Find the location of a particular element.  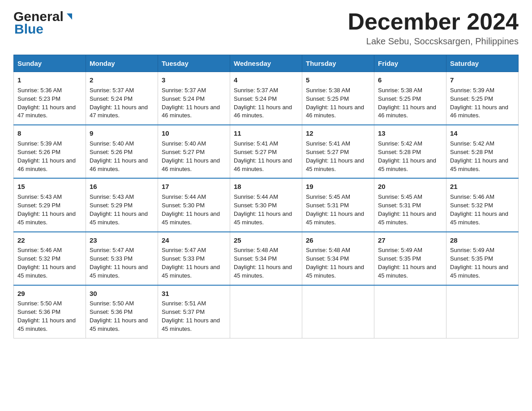

day-info: Sunrise: 5:39 AMSunset: 5:25 PMDaylight:… is located at coordinates (479, 103).